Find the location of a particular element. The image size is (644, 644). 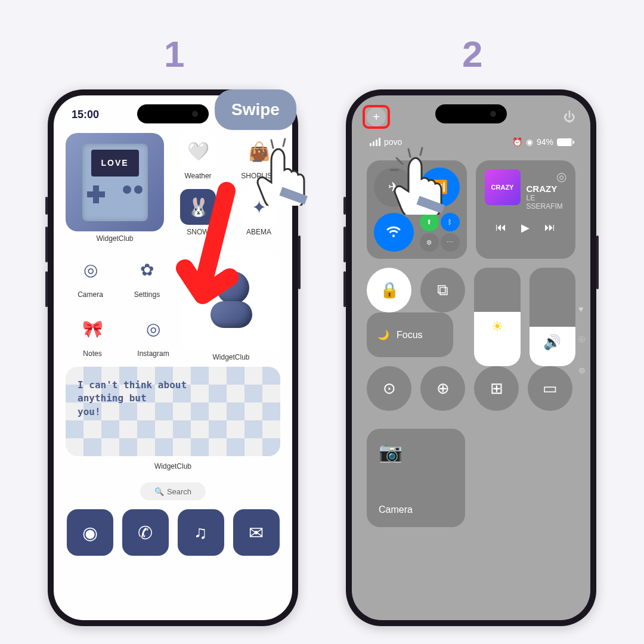

app-camera: ◎ is located at coordinates (91, 270).